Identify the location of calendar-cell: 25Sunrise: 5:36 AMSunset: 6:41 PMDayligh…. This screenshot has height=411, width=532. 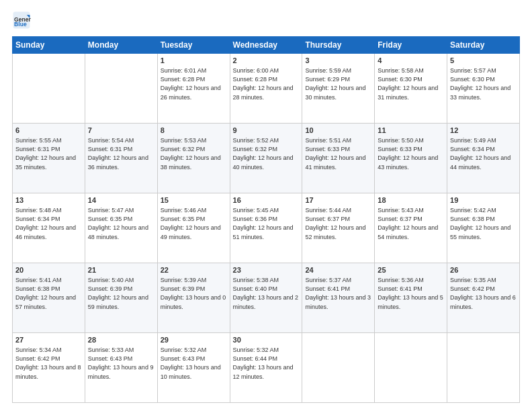
(411, 298).